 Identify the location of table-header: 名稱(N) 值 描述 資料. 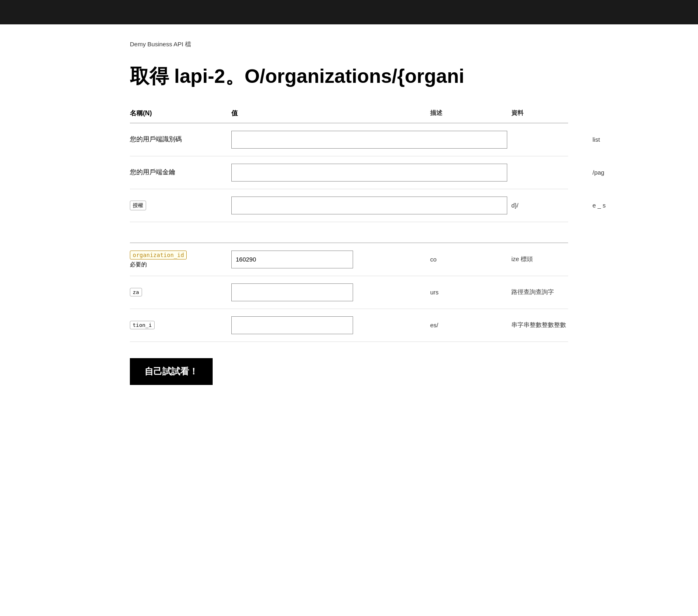
(349, 114).